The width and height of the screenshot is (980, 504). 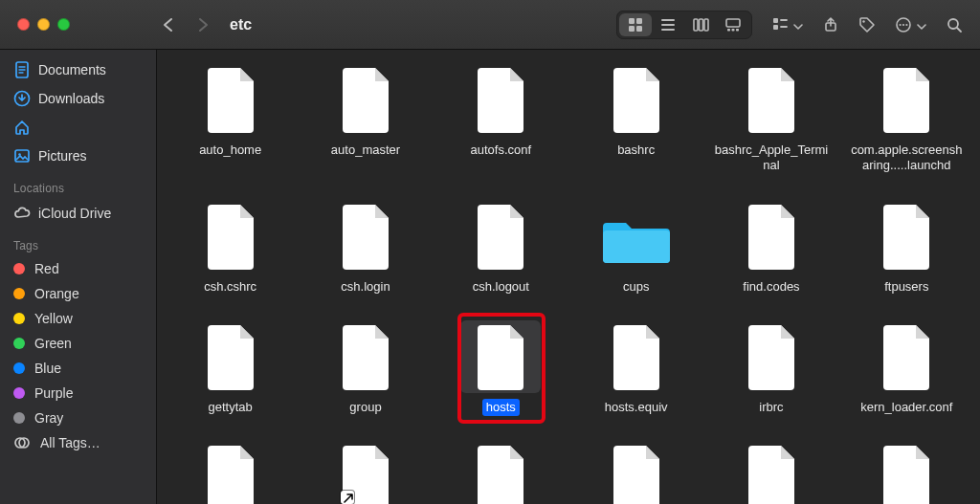 What do you see at coordinates (366, 472) in the screenshot?
I see `file-item: localtime` at bounding box center [366, 472].